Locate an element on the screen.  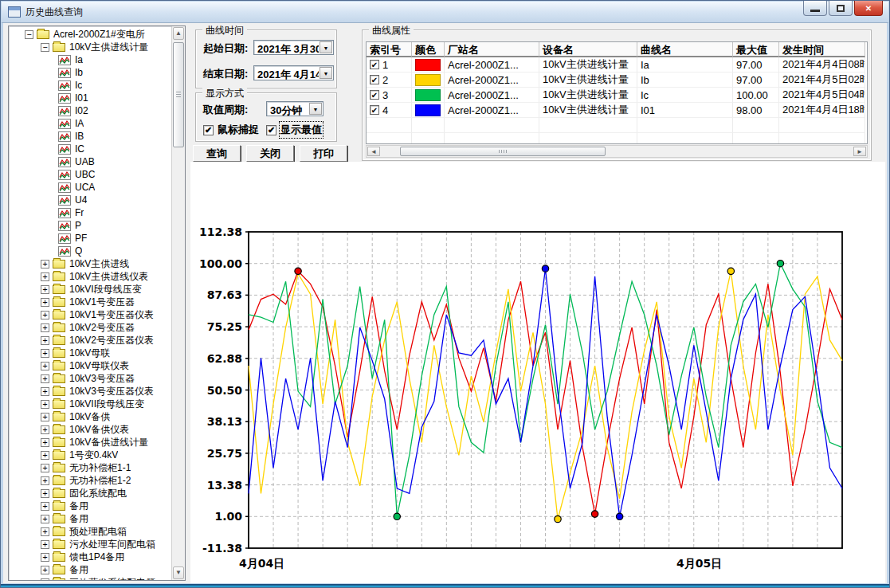
table-column-header: 曲线名 is located at coordinates (685, 49).